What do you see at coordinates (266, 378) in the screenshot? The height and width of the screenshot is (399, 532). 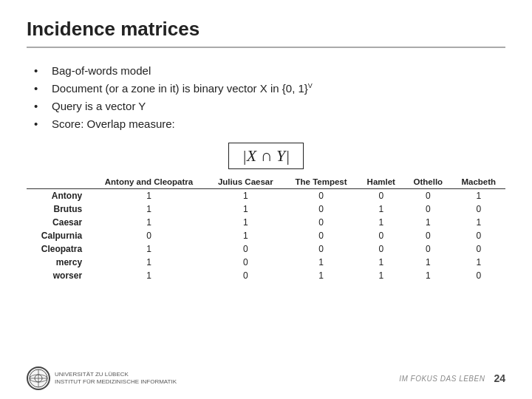 I see `footer: UNIVERSITÄT ZU LÜBECK INSTITUT FÜR MEDIZ…` at bounding box center [266, 378].